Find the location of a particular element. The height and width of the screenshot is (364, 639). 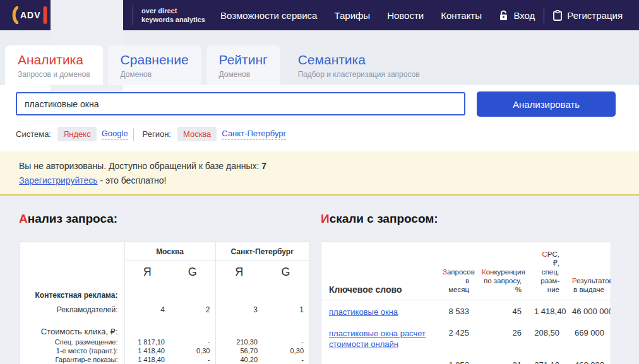

tab-analytics: Аналитика Запросов и доменов is located at coordinates (54, 66).